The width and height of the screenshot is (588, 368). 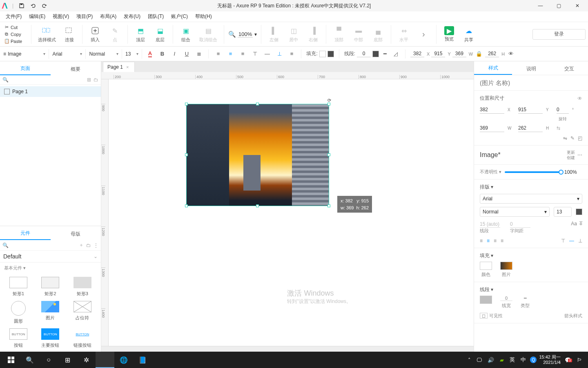 What do you see at coordinates (550, 360) in the screenshot?
I see `clock: 15:42 周一 2021/1/4` at bounding box center [550, 360].